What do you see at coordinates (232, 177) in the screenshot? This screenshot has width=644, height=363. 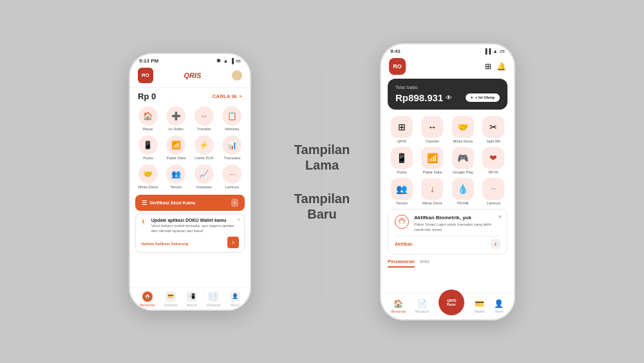 I see `icon-lainnya-old: ··· Lainnya` at bounding box center [232, 177].